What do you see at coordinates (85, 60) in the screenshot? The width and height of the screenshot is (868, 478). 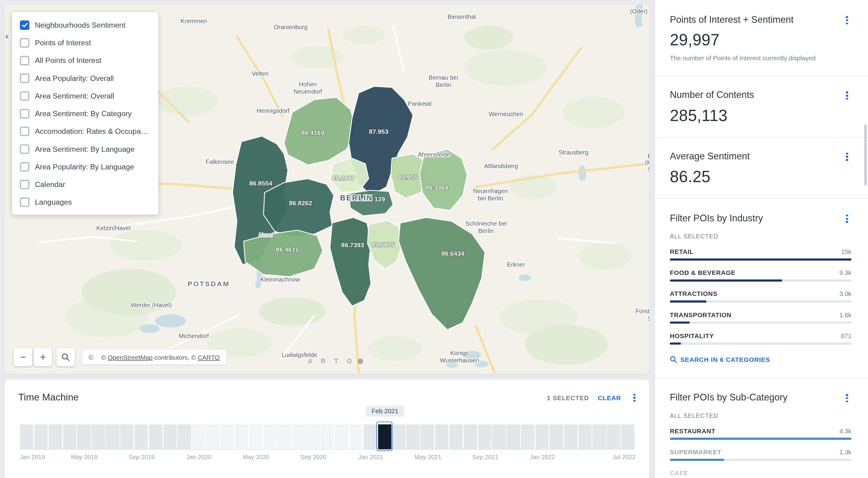 I see `layer-toggle-item: All Points of Interest` at bounding box center [85, 60].